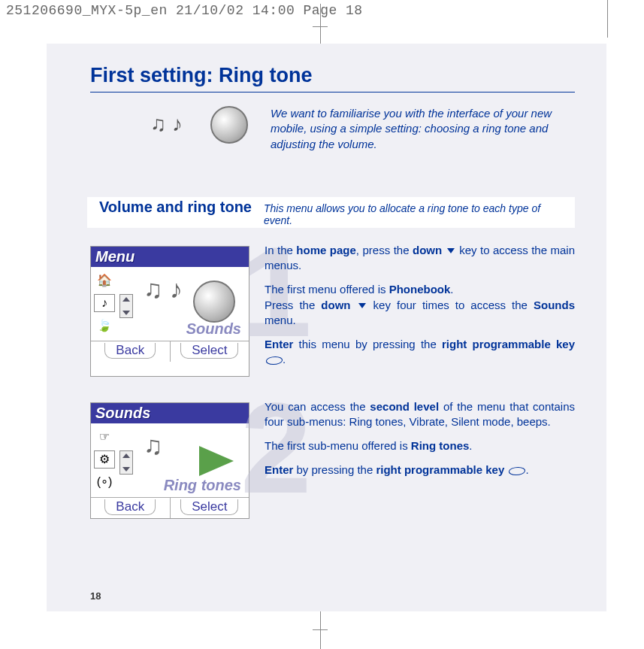 This screenshot has height=649, width=644. Describe the element at coordinates (170, 460) in the screenshot. I see `phone-screenshot-2: Sounds ☞ ⚙ (∘) ♫ Ring tones Back Select` at that location.